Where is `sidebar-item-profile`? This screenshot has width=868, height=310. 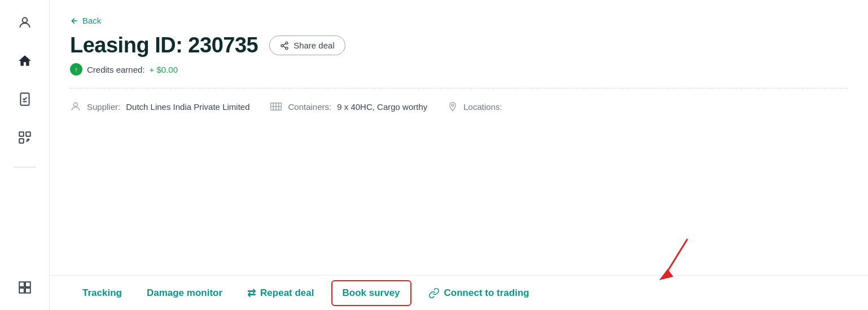 sidebar-item-profile is located at coordinates (25, 23).